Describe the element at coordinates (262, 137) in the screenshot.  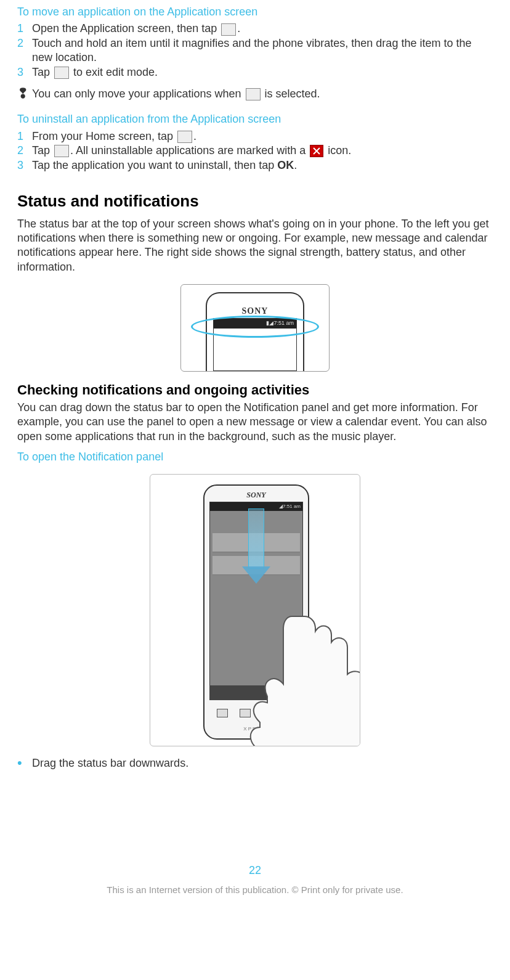
I see `step-text: From your Home screen, tap .` at that location.